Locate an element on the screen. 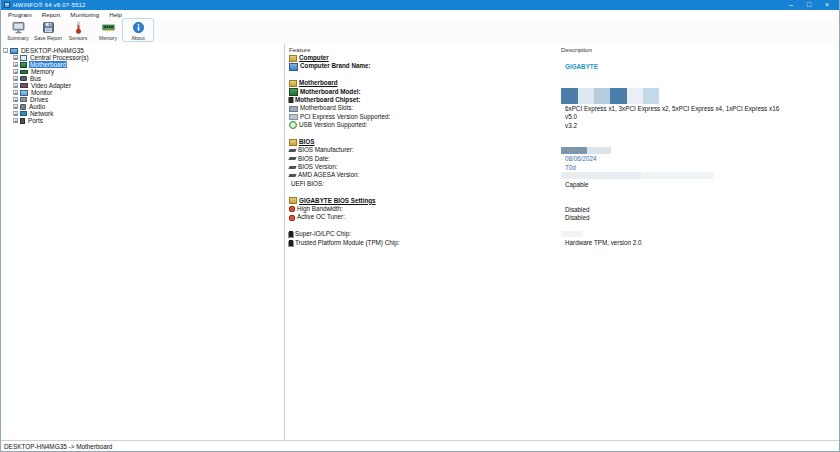 The width and height of the screenshot is (840, 452). description-column-header: Description is located at coordinates (576, 50).